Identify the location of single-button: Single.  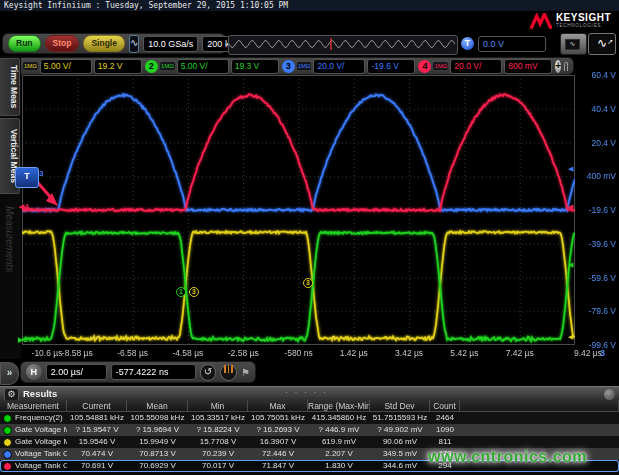
(104, 44).